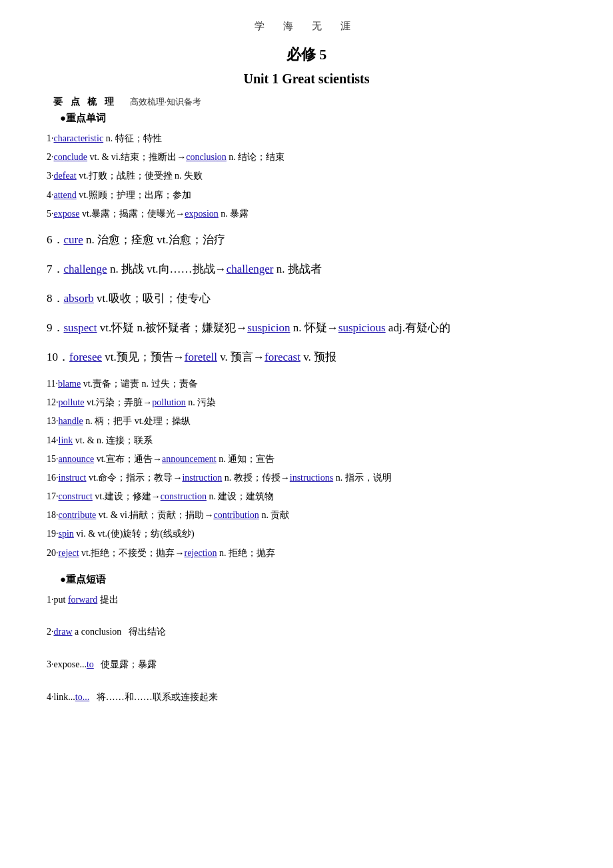  I want to click on word-contribution: contribution, so click(236, 515).